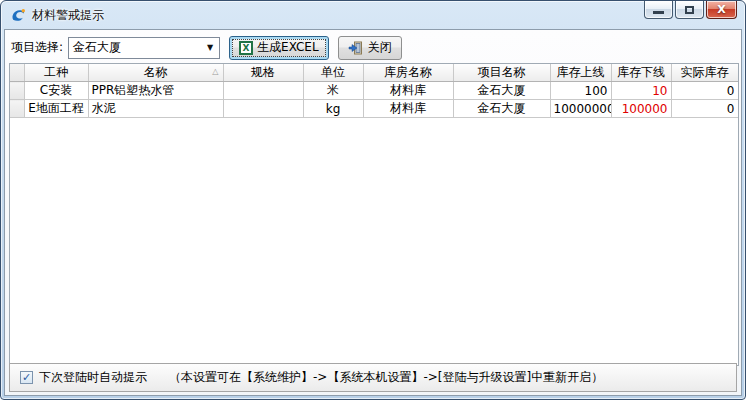 The image size is (746, 400). I want to click on window-title: 材料警戒提示, so click(68, 16).